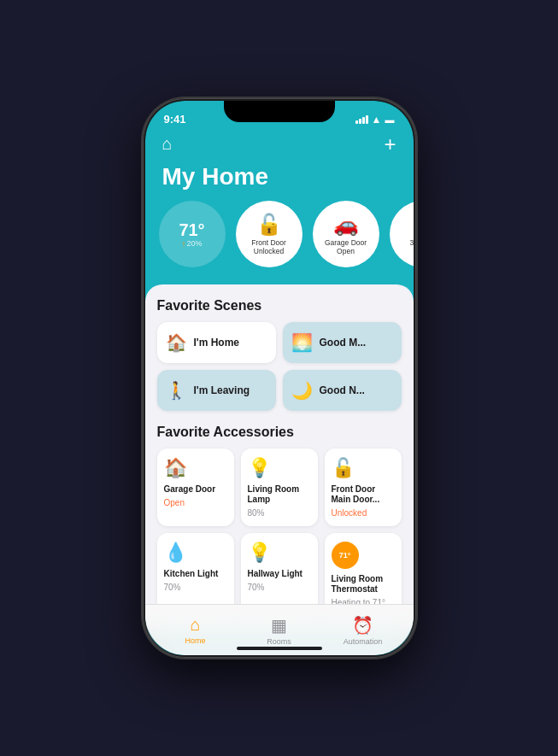  I want to click on scene-leaving-icon: 🚶, so click(176, 390).